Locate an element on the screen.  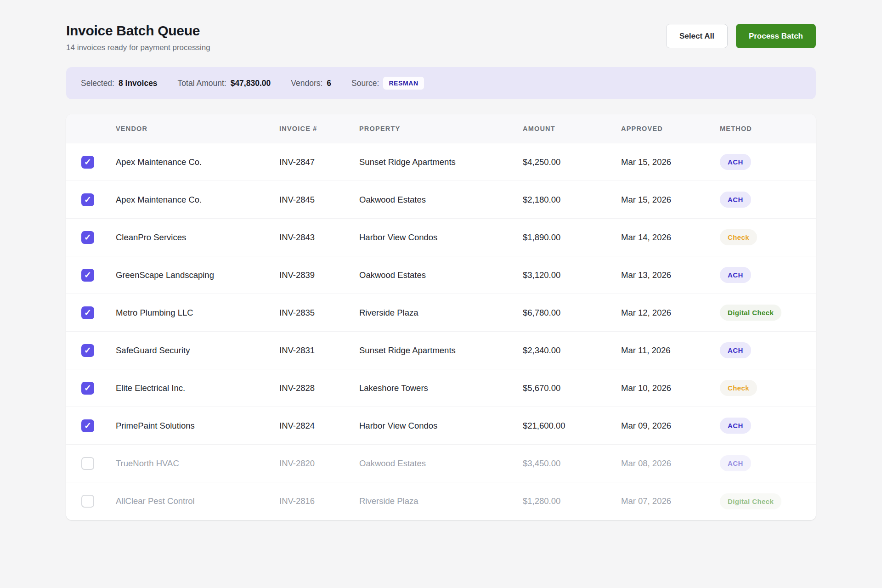
table-row: ✓ GreenScape Landscaping INV-2839 Oakwoo… is located at coordinates (441, 275).